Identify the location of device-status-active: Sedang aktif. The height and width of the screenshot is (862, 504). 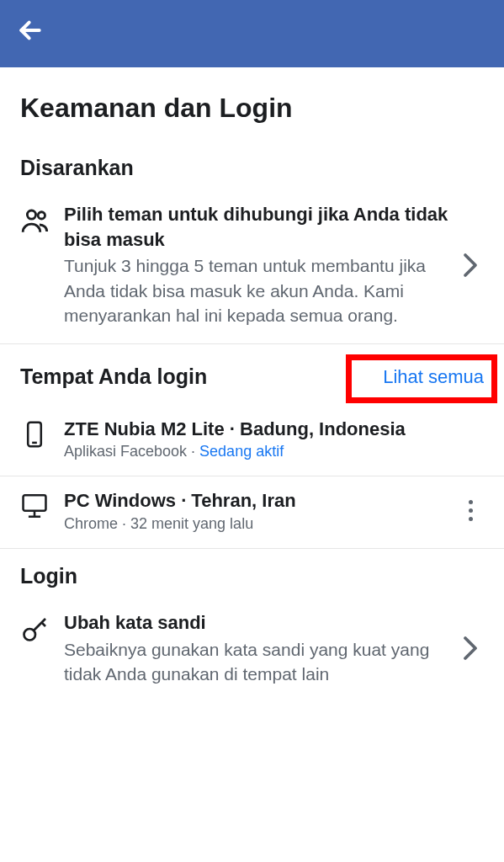
(241, 451).